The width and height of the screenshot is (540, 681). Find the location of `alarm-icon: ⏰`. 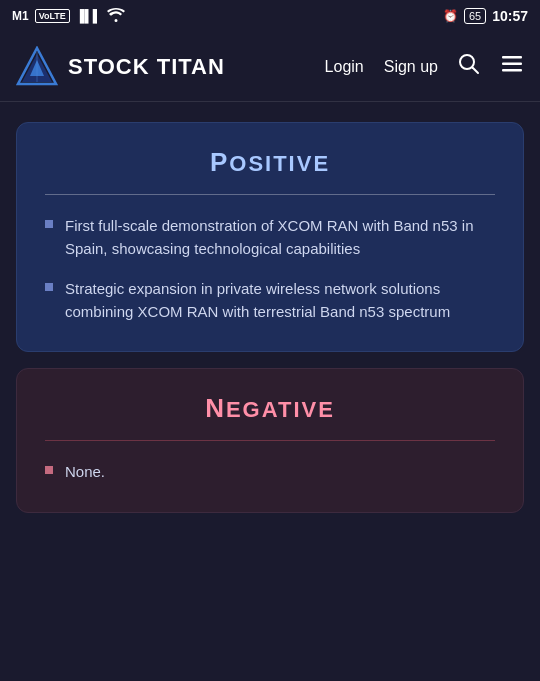

alarm-icon: ⏰ is located at coordinates (450, 16).